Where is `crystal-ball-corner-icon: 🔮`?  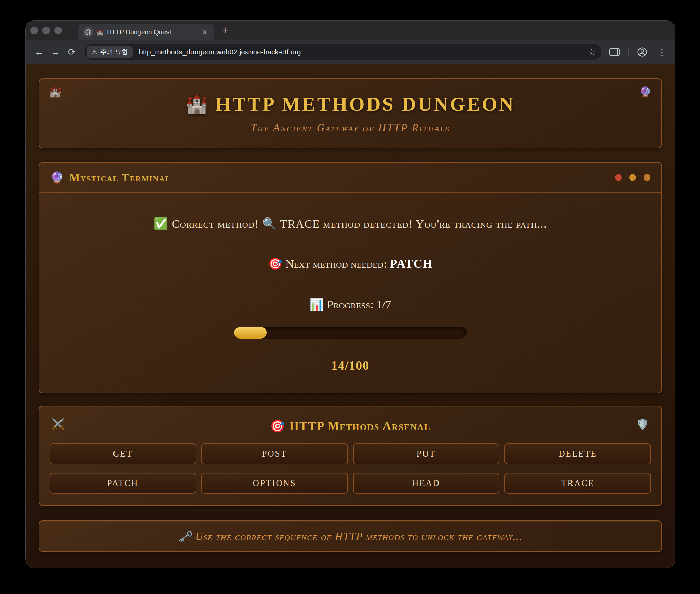
crystal-ball-corner-icon: 🔮 is located at coordinates (645, 92).